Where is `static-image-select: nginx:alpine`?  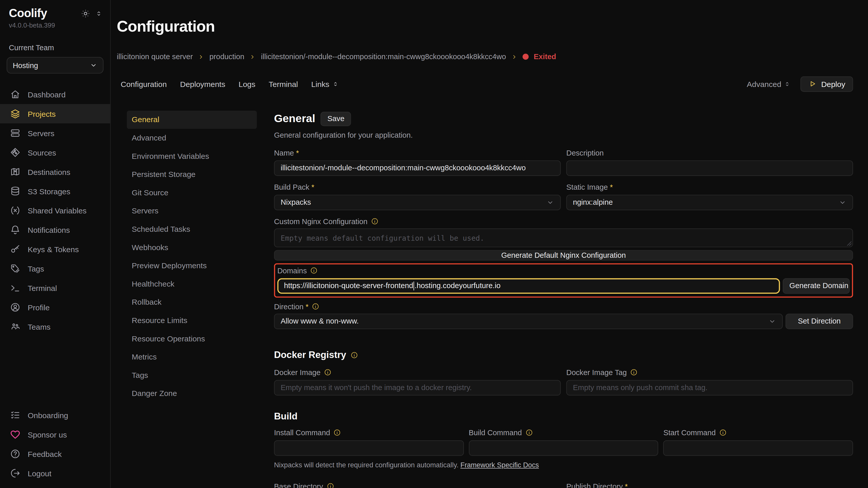
static-image-select: nginx:alpine is located at coordinates (710, 202).